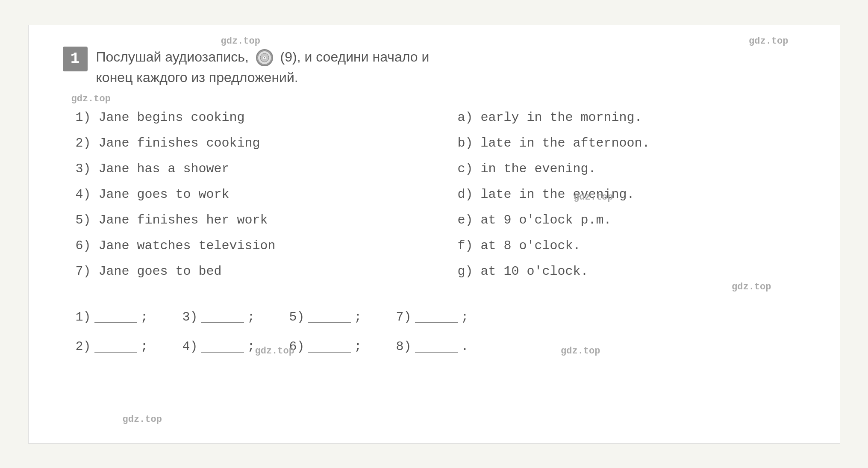 This screenshot has height=468, width=868. Describe the element at coordinates (441, 347) in the screenshot. I see `answers-row-2: 2) ; 4) ; 6) ; 8) .` at that location.